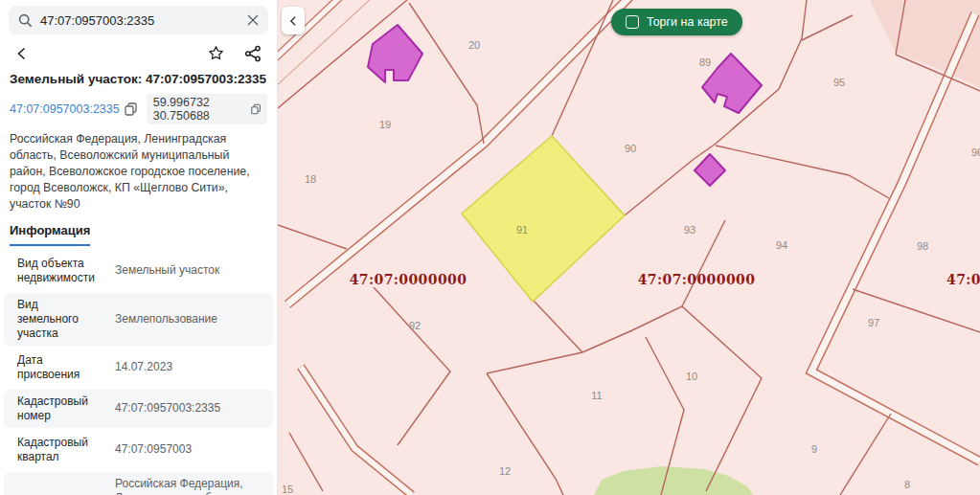 The image size is (980, 495). I want to click on table-row: Дата присвоения 14.07.2023, so click(138, 368).